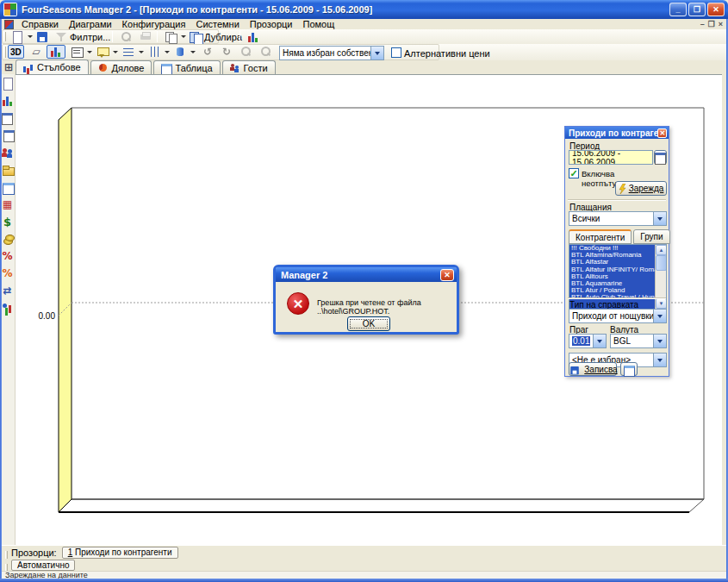 This screenshot has height=582, width=728. What do you see at coordinates (8, 222) in the screenshot?
I see `dollar-icon: $` at bounding box center [8, 222].